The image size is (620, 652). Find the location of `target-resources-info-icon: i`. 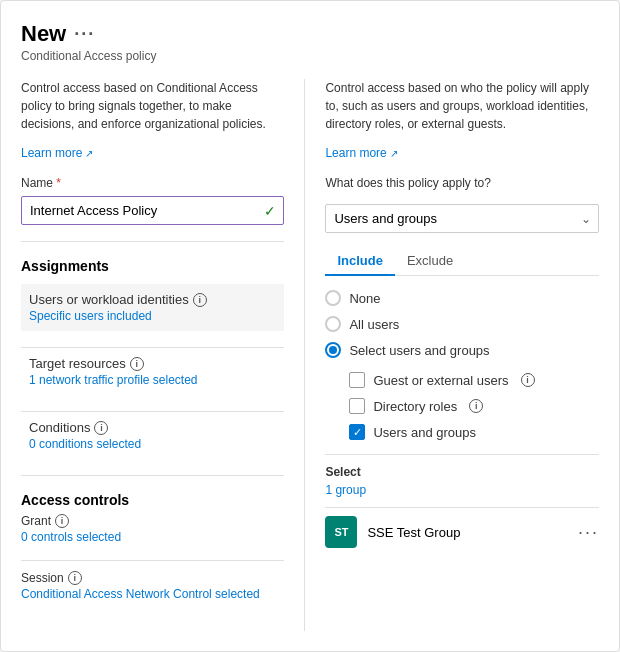

target-resources-info-icon: i is located at coordinates (137, 364).